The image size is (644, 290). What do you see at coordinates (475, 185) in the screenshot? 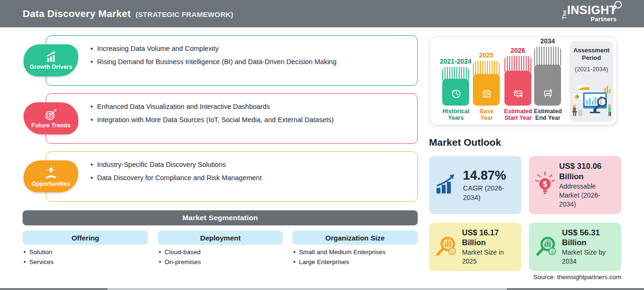
I see `cagr-card: 14.87% CAGR (2026-2034)` at bounding box center [475, 185].